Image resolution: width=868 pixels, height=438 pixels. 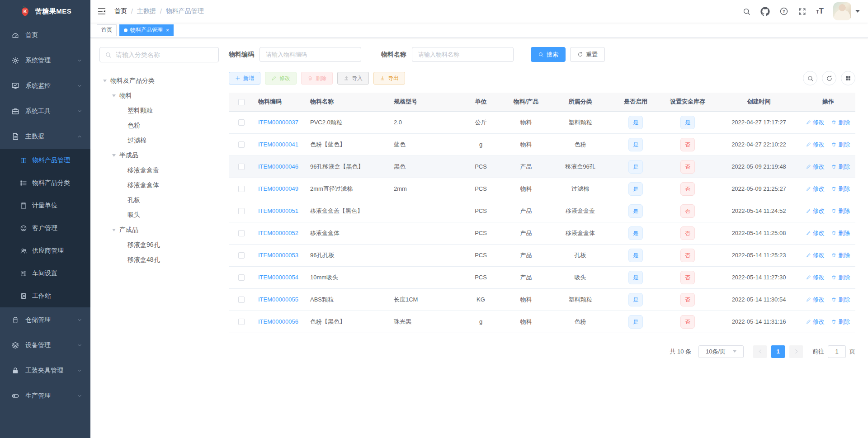 I want to click on goto-page-input, so click(x=837, y=352).